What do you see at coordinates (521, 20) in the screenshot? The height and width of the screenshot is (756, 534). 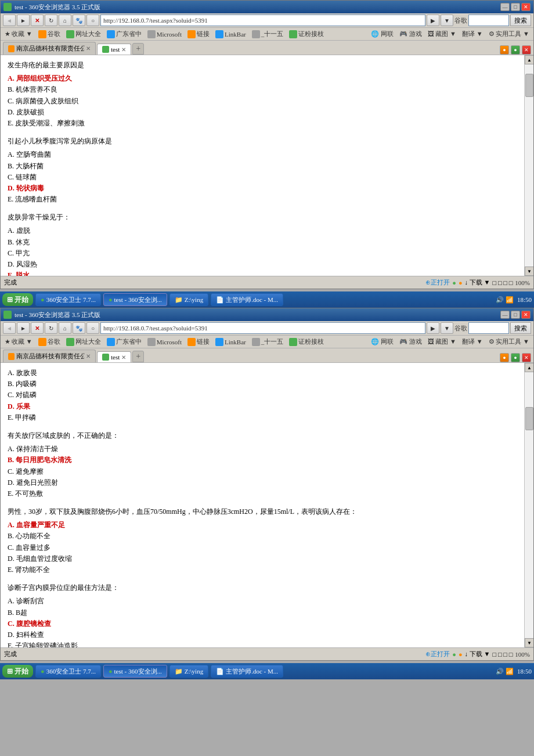 I see `search-button-1: 搜索` at bounding box center [521, 20].